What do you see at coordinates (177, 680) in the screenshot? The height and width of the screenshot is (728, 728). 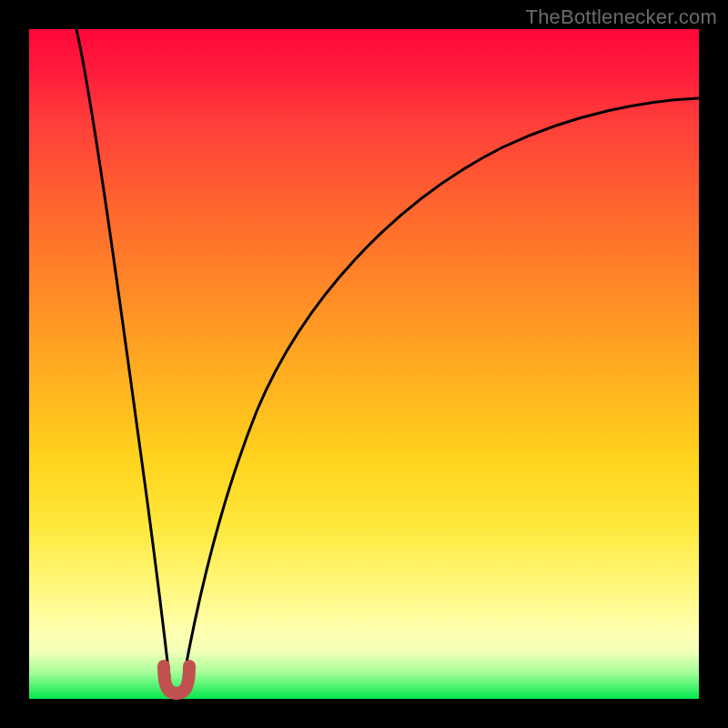 I see `cusp-marker-path` at bounding box center [177, 680].